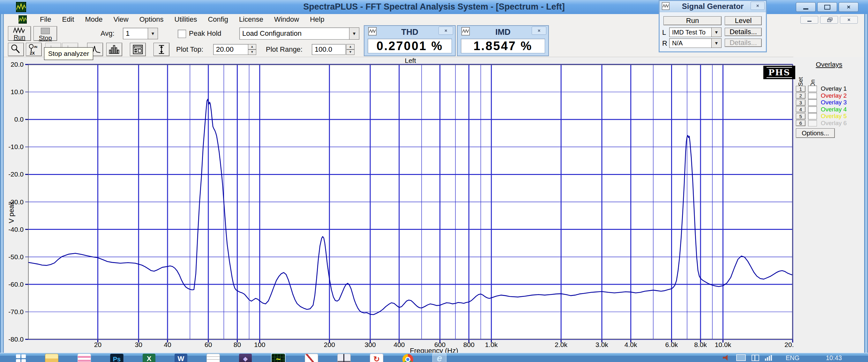  What do you see at coordinates (98, 344) in the screenshot?
I see `x-tick-20: 20` at bounding box center [98, 344].